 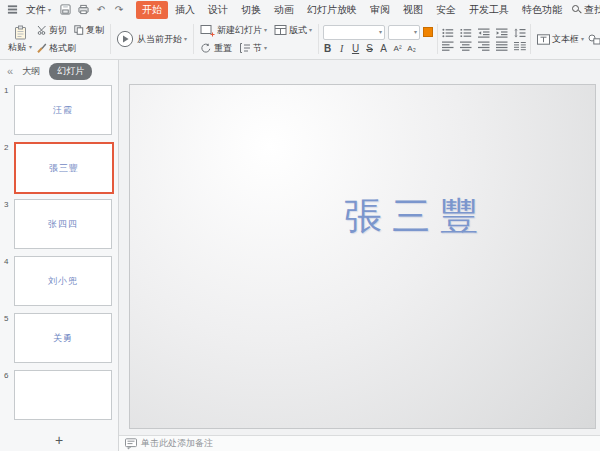 I want to click on play-from-current-icon-button, so click(x=125, y=39).